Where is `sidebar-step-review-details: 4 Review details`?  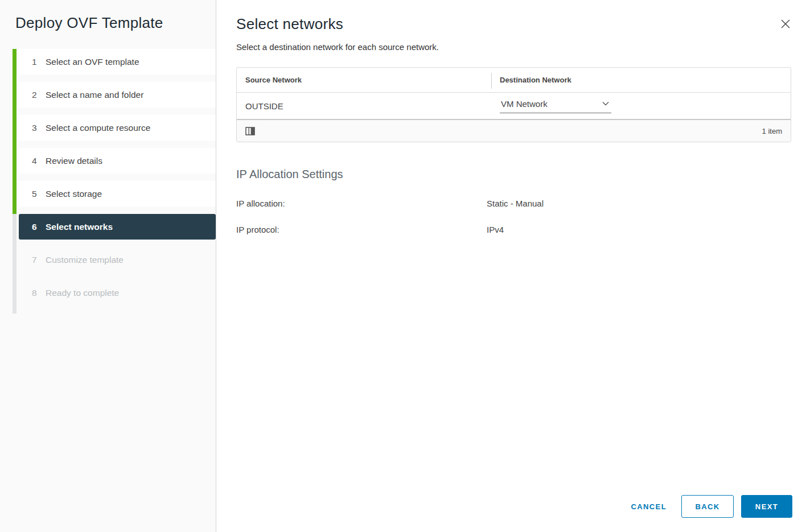
sidebar-step-review-details: 4 Review details is located at coordinates (117, 160).